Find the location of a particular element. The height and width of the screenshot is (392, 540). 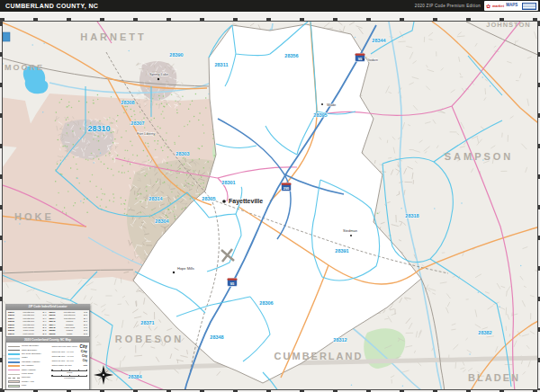

city-label-fayetteville: Fayetteville is located at coordinates (246, 201).